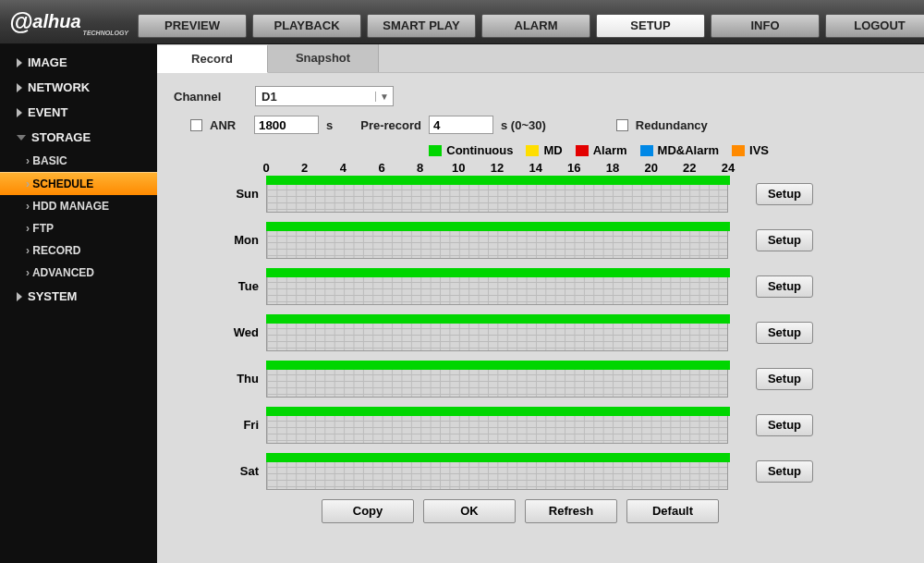 The width and height of the screenshot is (924, 563). Describe the element at coordinates (650, 26) in the screenshot. I see `top-tab-setup: SETUP` at that location.